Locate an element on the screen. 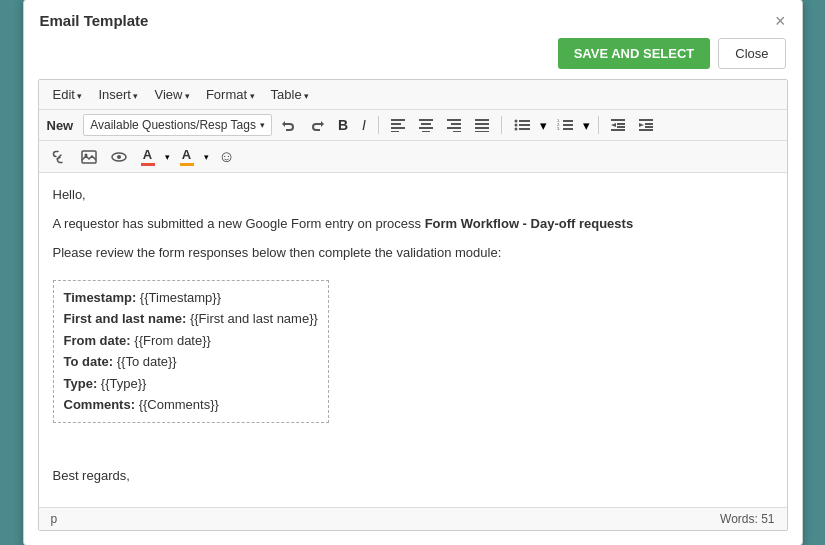 The height and width of the screenshot is (545, 825). field-value: {{Type}} is located at coordinates (122, 384).